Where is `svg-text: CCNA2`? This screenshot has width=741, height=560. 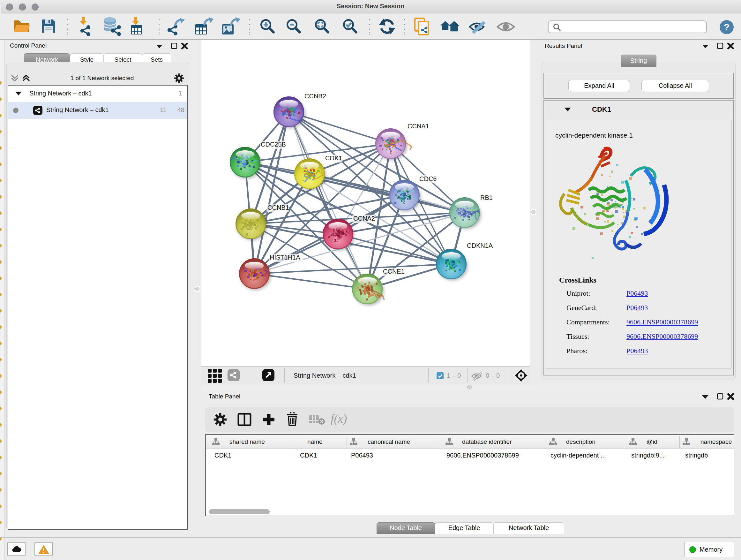
svg-text: CCNA2 is located at coordinates (364, 219).